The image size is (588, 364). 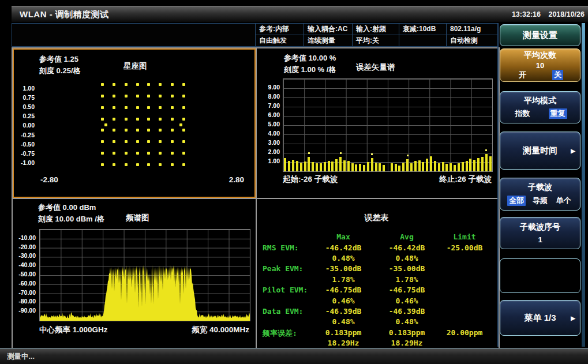 What do you see at coordinates (465, 179) in the screenshot?
I see `evm-end-label: 终止:26 子载波` at bounding box center [465, 179].